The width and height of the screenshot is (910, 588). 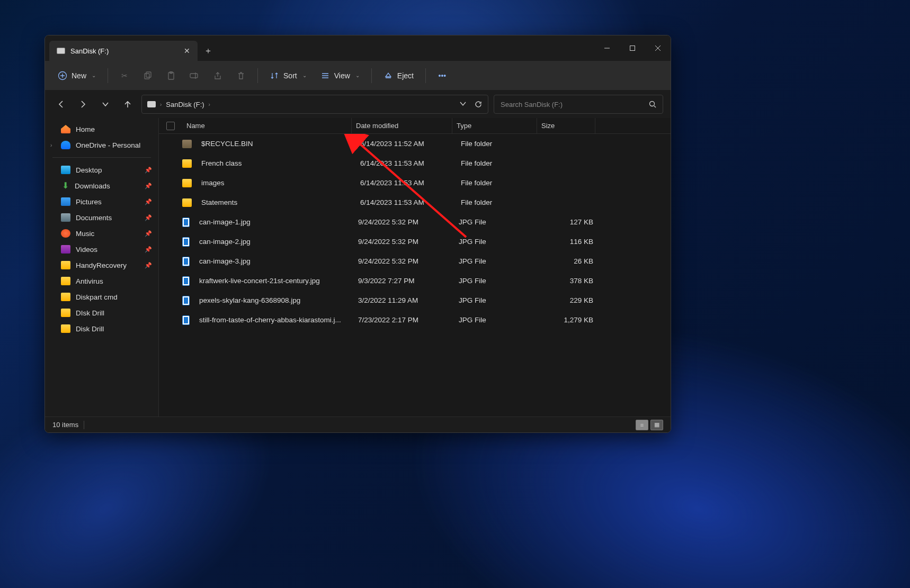 I want to click on details-view-button: ≡, so click(x=642, y=425).